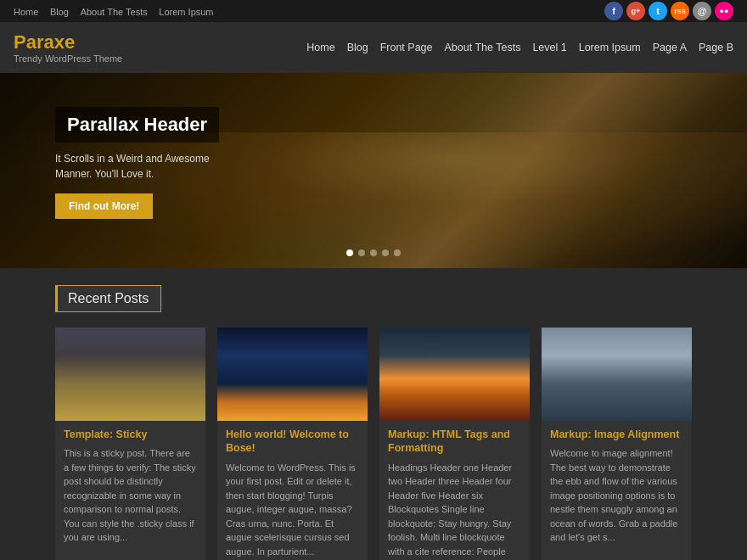 The height and width of the screenshot is (560, 747). Describe the element at coordinates (292, 490) in the screenshot. I see `post-body-2: Hello world! Welcome to Bose! Welcome to…` at that location.